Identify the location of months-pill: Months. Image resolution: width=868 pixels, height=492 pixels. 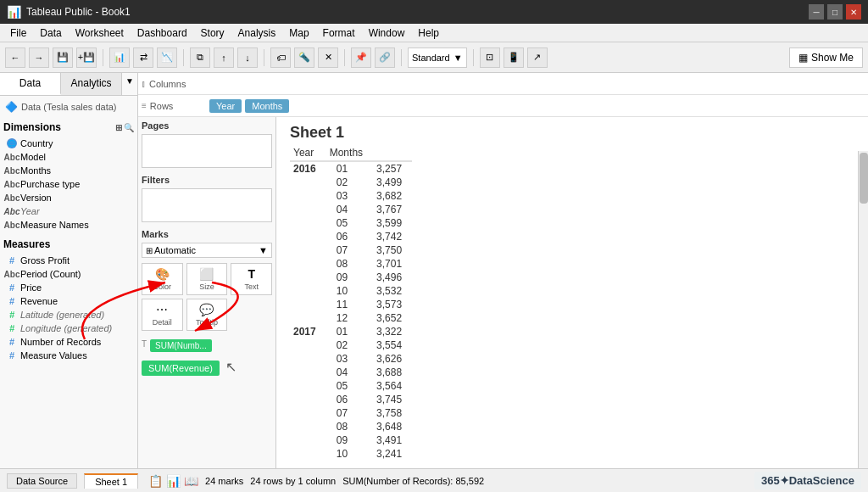
(267, 106).